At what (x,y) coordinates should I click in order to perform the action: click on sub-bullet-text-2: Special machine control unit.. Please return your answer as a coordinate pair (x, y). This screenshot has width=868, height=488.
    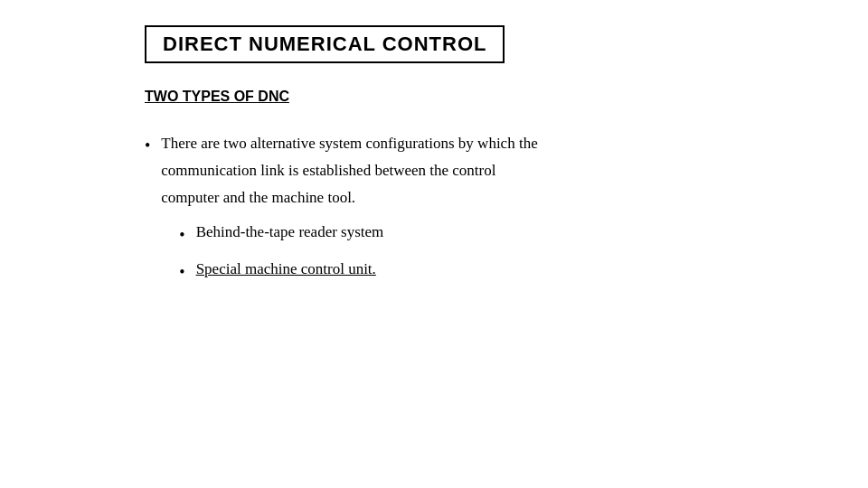
    Looking at the image, I should click on (286, 269).